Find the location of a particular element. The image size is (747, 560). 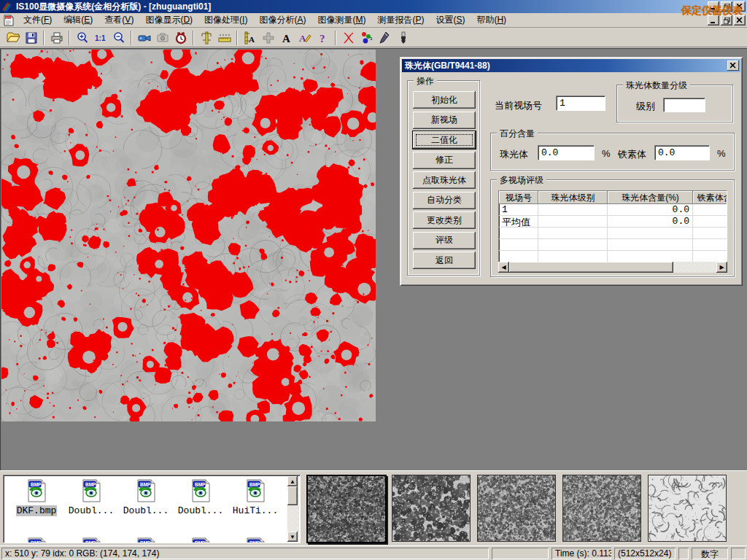

zoom-1-1-icon: 1:1 is located at coordinates (101, 38).